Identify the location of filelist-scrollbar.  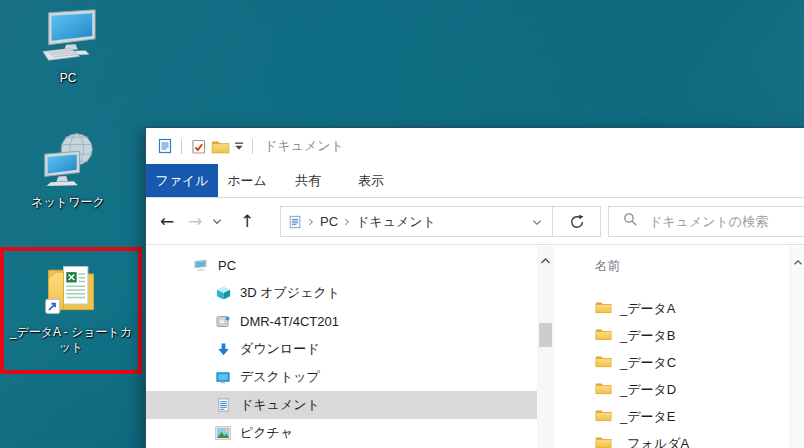
(797, 347).